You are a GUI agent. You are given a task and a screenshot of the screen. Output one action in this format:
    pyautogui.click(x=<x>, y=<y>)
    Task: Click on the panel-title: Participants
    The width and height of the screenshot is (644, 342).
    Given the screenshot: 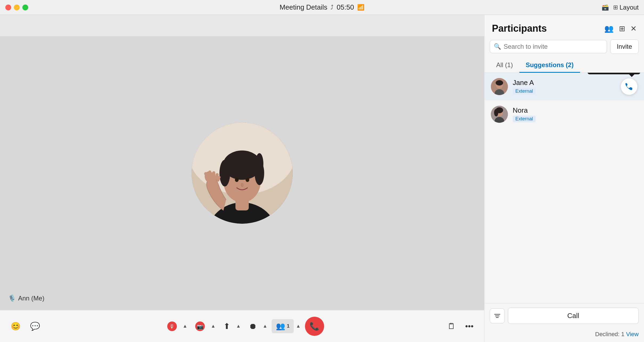 What is the action you would take?
    pyautogui.click(x=519, y=28)
    